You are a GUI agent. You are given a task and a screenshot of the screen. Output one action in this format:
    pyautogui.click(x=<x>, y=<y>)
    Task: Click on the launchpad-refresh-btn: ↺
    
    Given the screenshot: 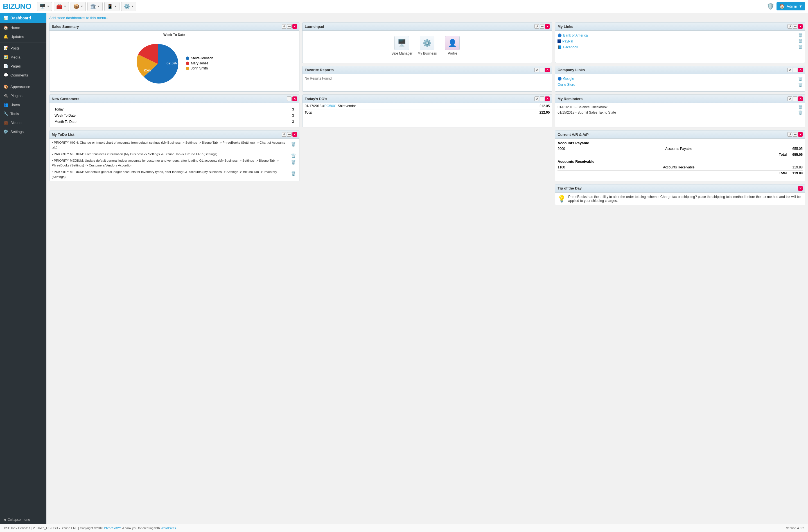 What is the action you would take?
    pyautogui.click(x=536, y=26)
    